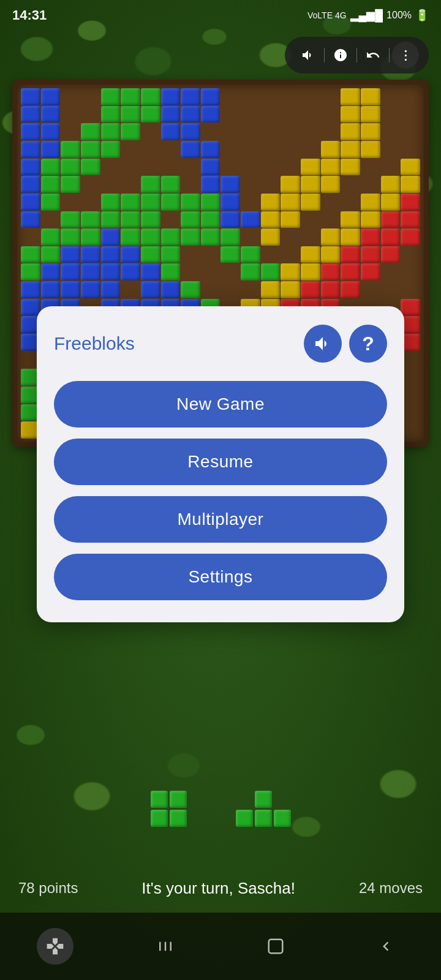  What do you see at coordinates (308, 55) in the screenshot?
I see `volume-button` at bounding box center [308, 55].